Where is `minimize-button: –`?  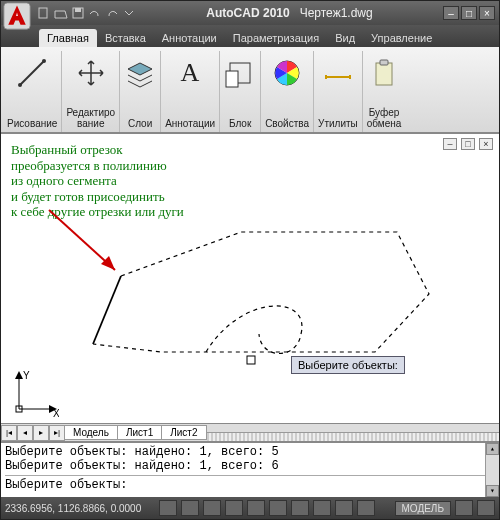
minimize-button: – is located at coordinates (451, 13).